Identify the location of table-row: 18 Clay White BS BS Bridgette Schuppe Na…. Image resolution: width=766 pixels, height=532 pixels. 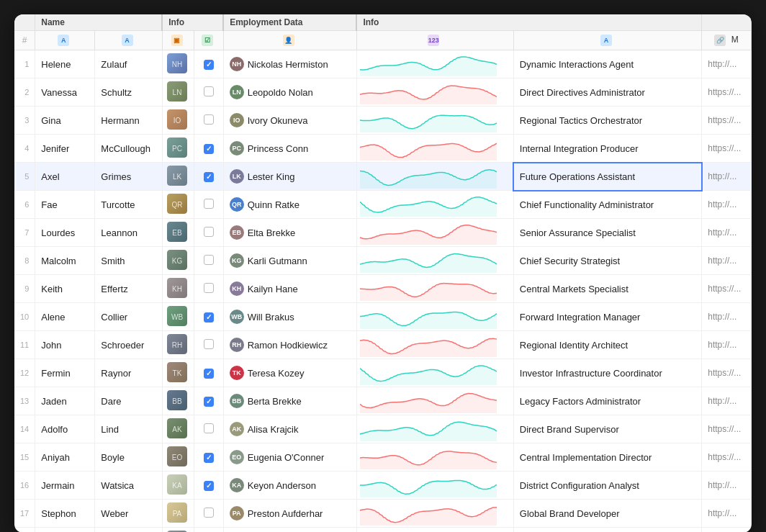
(383, 530).